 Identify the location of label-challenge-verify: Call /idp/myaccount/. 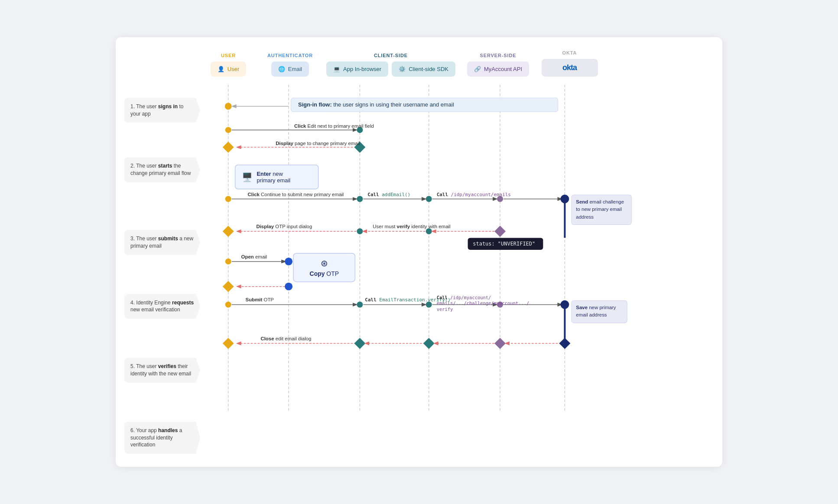
(464, 297).